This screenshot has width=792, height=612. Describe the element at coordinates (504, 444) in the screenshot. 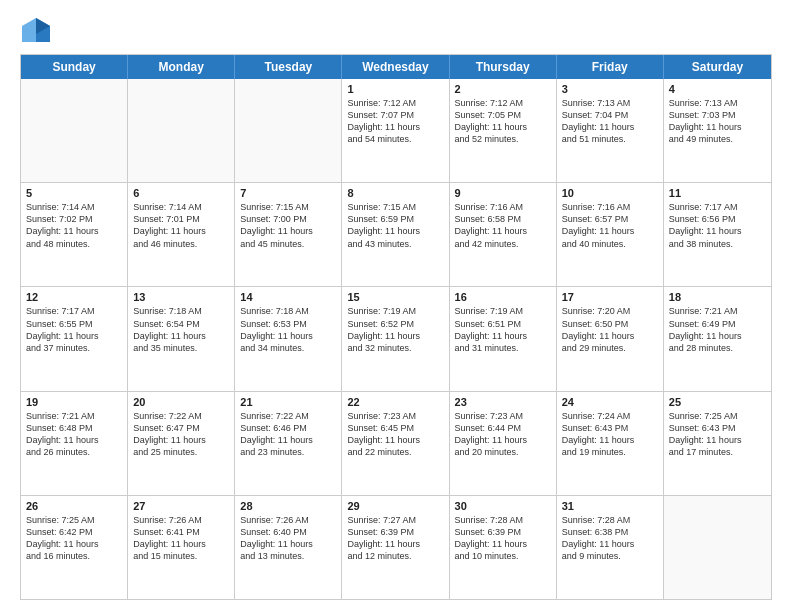

I see `calendar-cell-r3-c4: 23Sunrise: 7:23 AM Sunset: 6:44 PM Dayli…` at that location.